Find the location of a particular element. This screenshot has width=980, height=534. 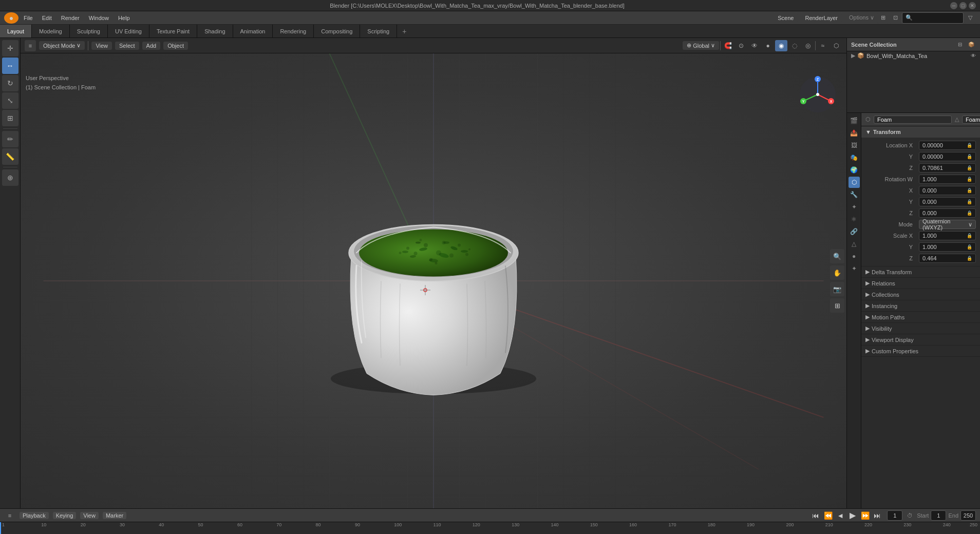

location-y-field: 0.00000 🔒 is located at coordinates (947, 157).